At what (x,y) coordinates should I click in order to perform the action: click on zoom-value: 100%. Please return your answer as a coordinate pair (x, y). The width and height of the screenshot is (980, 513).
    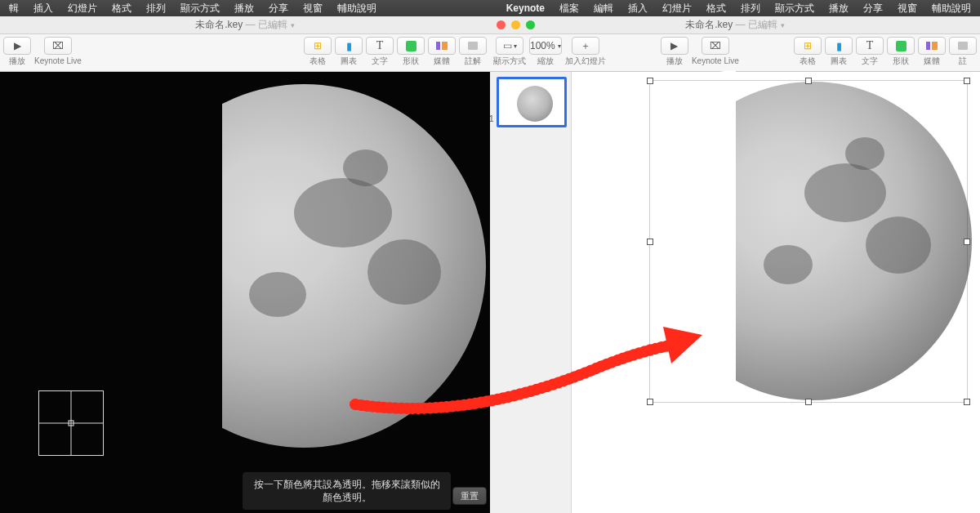
    Looking at the image, I should click on (542, 46).